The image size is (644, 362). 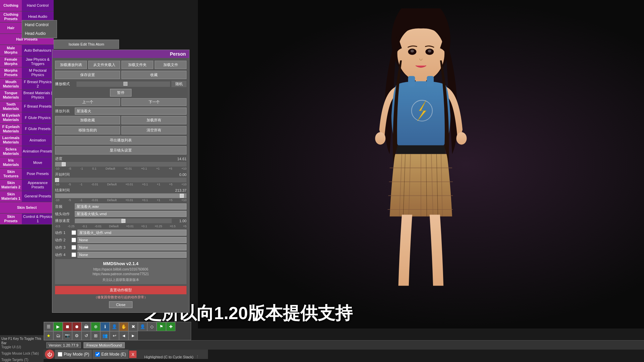 I want to click on load-file-btn: 加载文件, so click(x=170, y=65).